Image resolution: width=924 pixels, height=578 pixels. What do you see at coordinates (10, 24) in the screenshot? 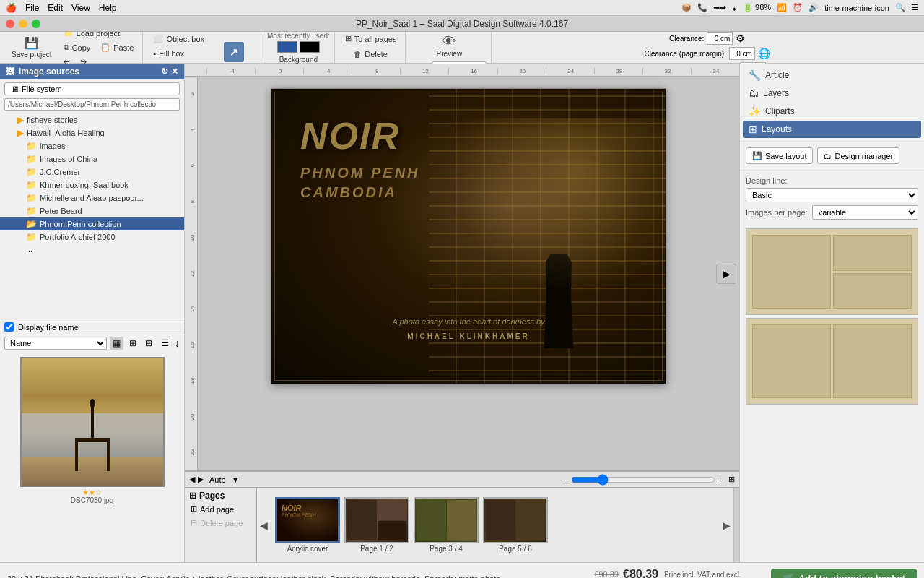
I see `close-button` at bounding box center [10, 24].